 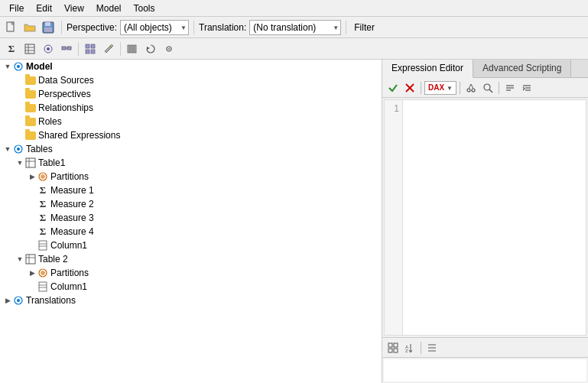 What do you see at coordinates (8, 300) in the screenshot?
I see `toggle-translations: ▶` at bounding box center [8, 300].